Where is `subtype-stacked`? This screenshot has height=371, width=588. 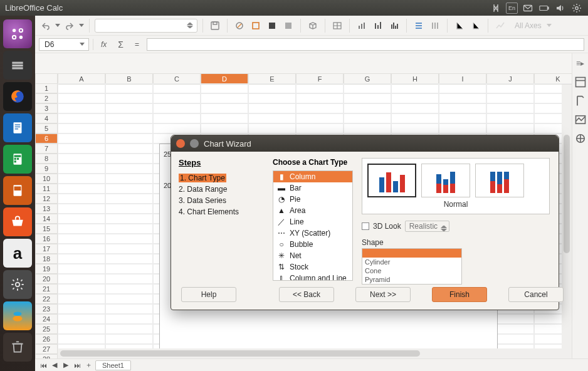
subtype-stacked is located at coordinates (446, 180).